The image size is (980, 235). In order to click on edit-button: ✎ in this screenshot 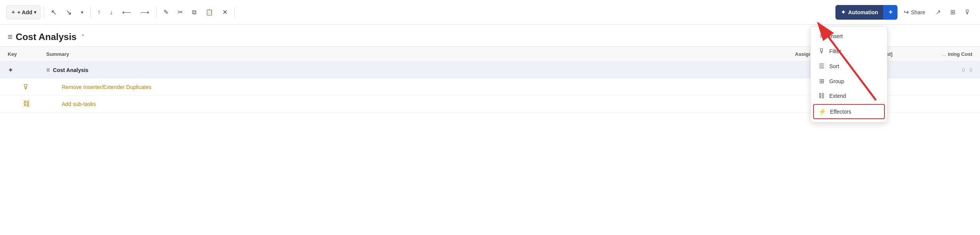, I will do `click(166, 12)`.